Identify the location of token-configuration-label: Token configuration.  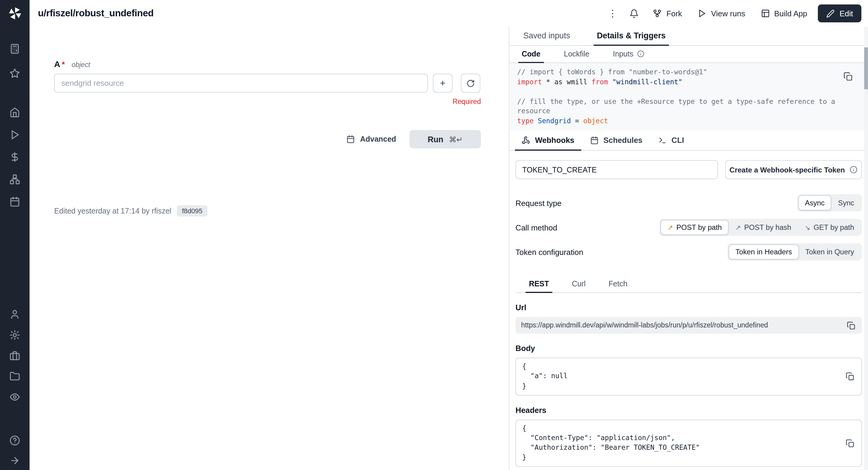
(549, 252).